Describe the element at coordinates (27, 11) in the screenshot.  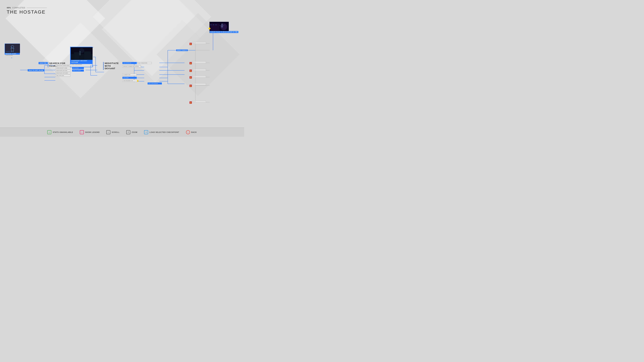
I see `header: 48% COMPLETED THE HOSTAGE` at that location.